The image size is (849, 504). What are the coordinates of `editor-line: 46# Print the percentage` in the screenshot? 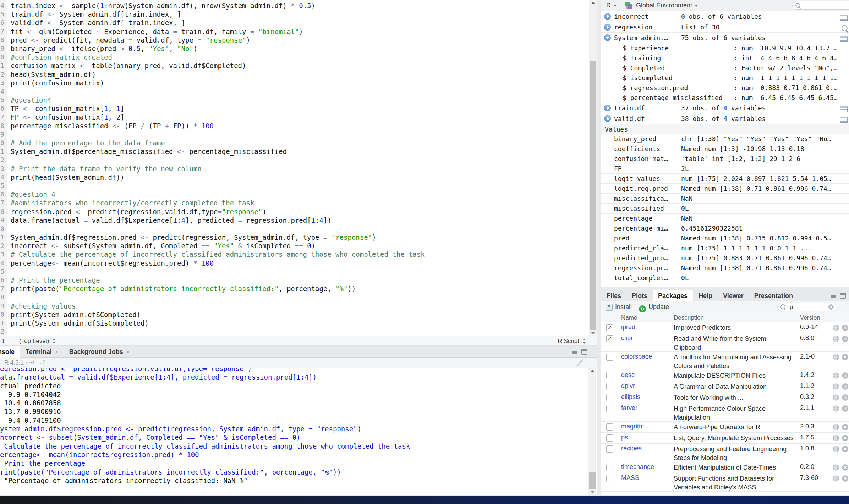 It's located at (294, 280).